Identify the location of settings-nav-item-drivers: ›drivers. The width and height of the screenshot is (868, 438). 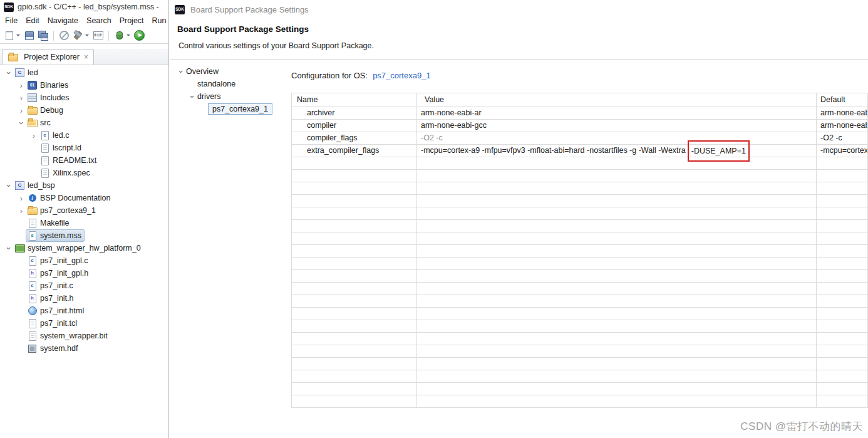
(230, 96).